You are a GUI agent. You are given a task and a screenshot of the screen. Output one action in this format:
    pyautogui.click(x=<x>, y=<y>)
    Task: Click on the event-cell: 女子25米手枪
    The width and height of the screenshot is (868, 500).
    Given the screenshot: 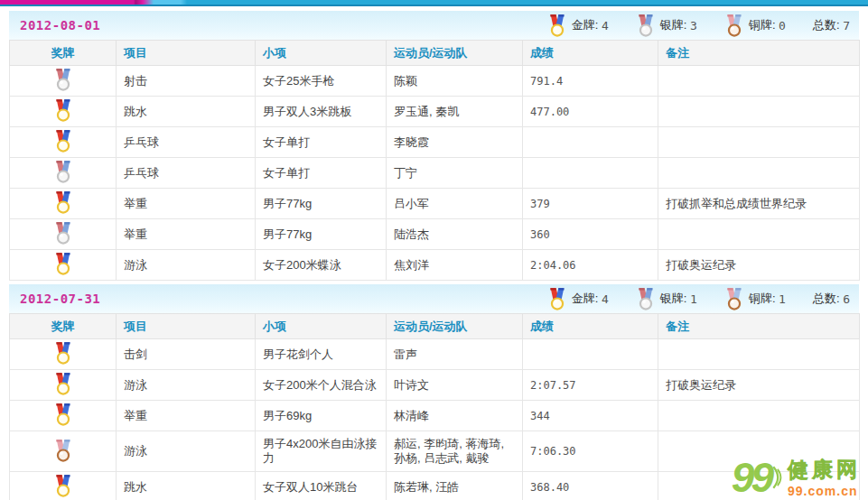 What is the action you would take?
    pyautogui.click(x=322, y=81)
    